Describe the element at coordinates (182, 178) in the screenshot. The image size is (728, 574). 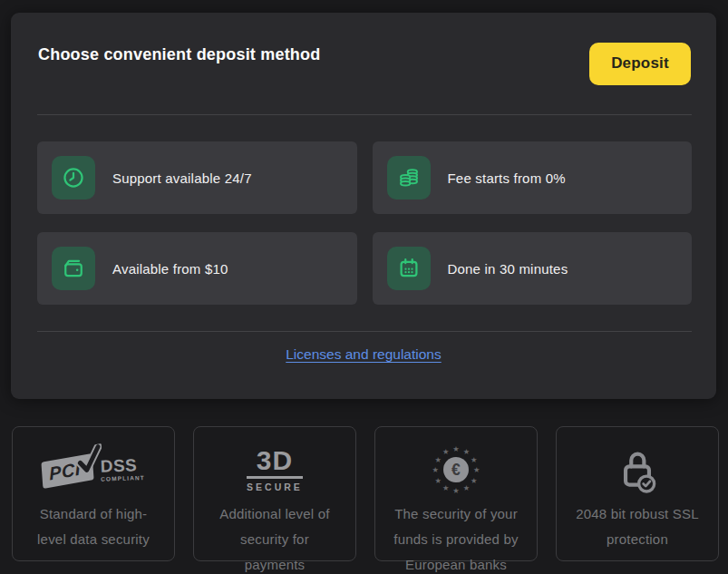
I see `feature-label: Support available 24/7` at that location.